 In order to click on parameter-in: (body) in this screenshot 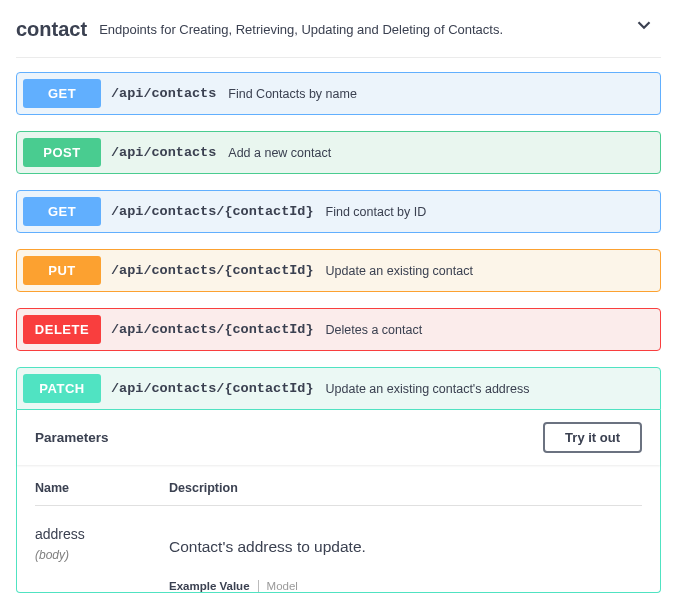, I will do `click(102, 555)`.